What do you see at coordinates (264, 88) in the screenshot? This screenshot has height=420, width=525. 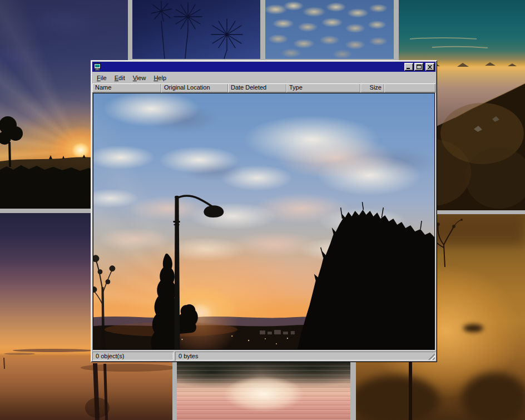 I see `column-headers: Name Original Location Date Deleted Type…` at bounding box center [264, 88].